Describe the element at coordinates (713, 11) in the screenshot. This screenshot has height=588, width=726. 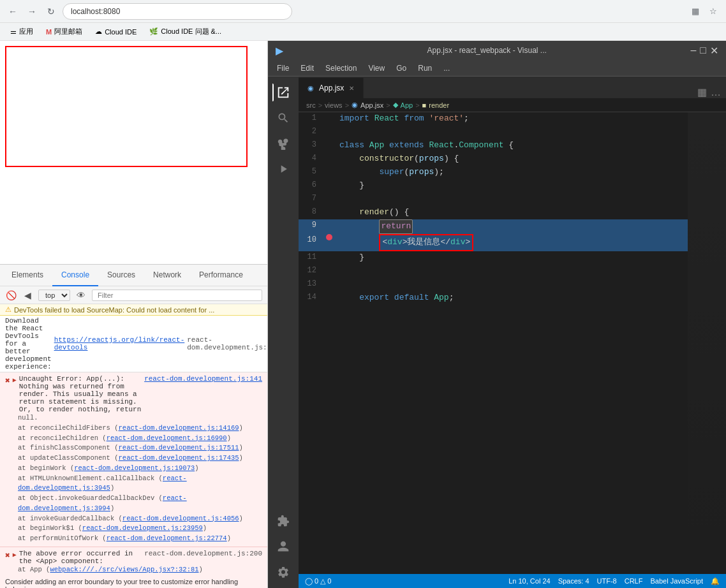
I see `bookmark-button: ☆` at that location.